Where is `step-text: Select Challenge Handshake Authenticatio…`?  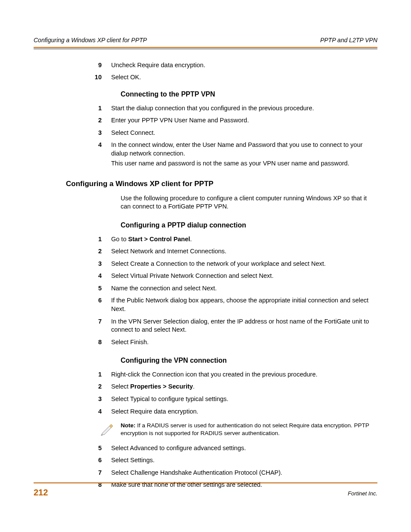
step-text: Select Challenge Handshake Authenticatio… is located at coordinates (244, 473).